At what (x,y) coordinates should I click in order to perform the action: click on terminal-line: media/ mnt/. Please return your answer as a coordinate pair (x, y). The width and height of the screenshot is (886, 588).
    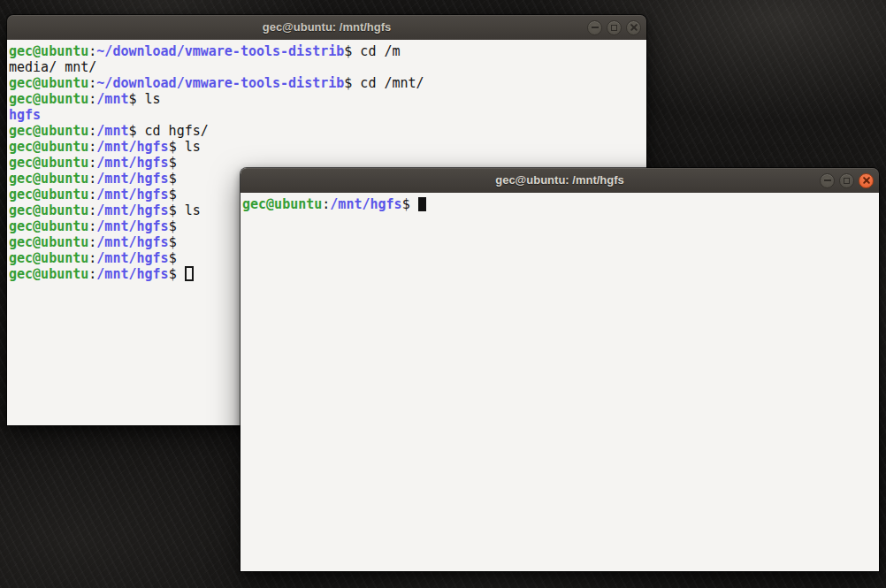
    Looking at the image, I should click on (327, 67).